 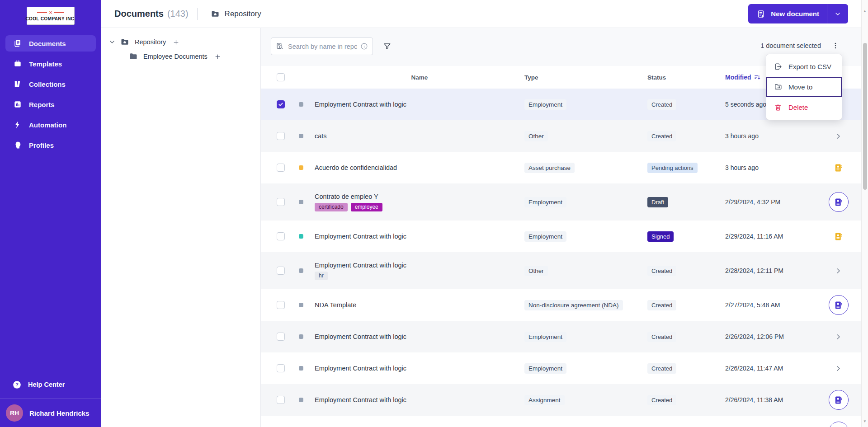 What do you see at coordinates (367, 207) in the screenshot?
I see `tag-badge: employee` at bounding box center [367, 207].